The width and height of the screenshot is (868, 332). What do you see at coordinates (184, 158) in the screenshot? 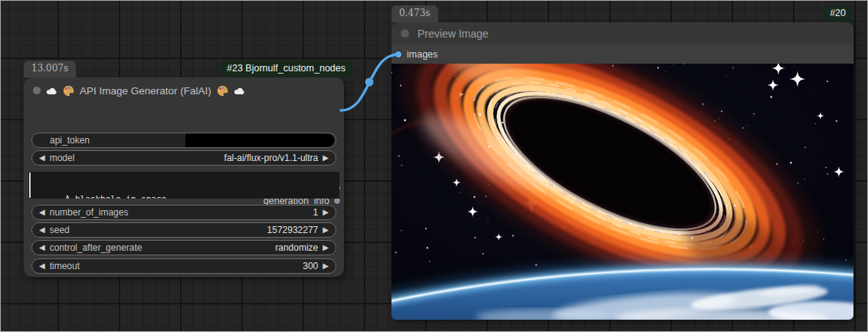
I see `model-widget: ◀ model fal-ai/flux-pro/v1.1-ultra ▶` at bounding box center [184, 158].